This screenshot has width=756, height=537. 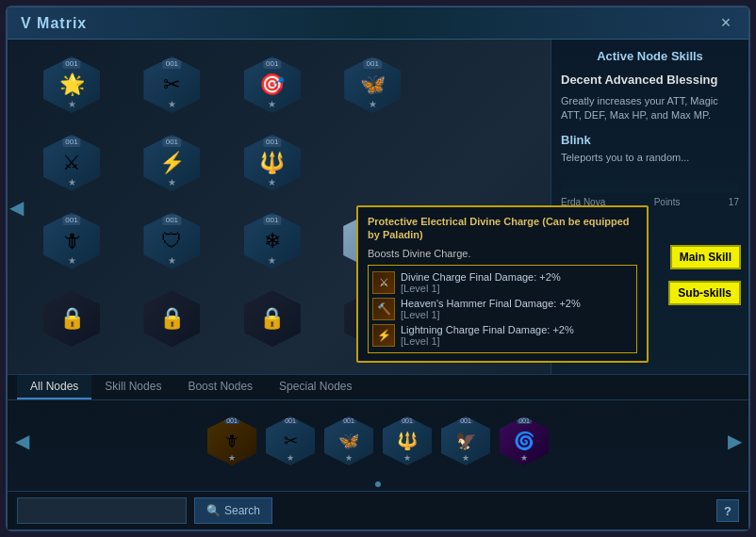 What do you see at coordinates (272, 241) in the screenshot?
I see `grid-cell: 001 ❄ ★` at bounding box center [272, 241].